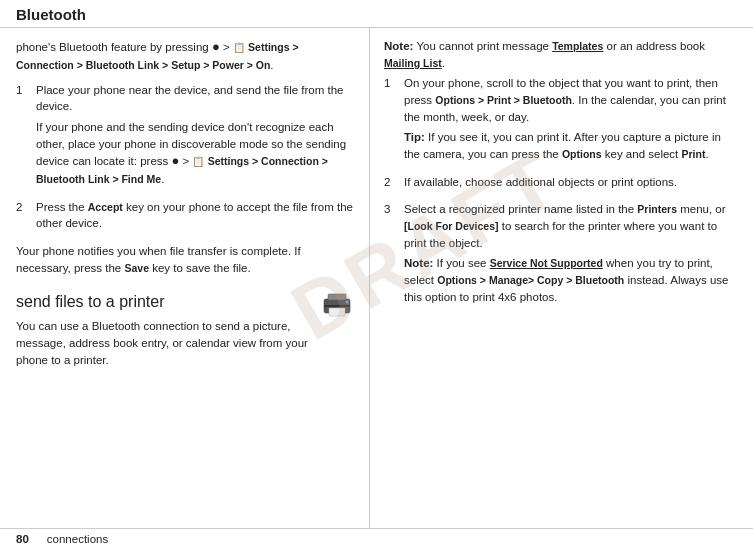  What do you see at coordinates (572, 120) in the screenshot?
I see `right-step-1-content: On your phone, scroll to the object that…` at bounding box center [572, 120].